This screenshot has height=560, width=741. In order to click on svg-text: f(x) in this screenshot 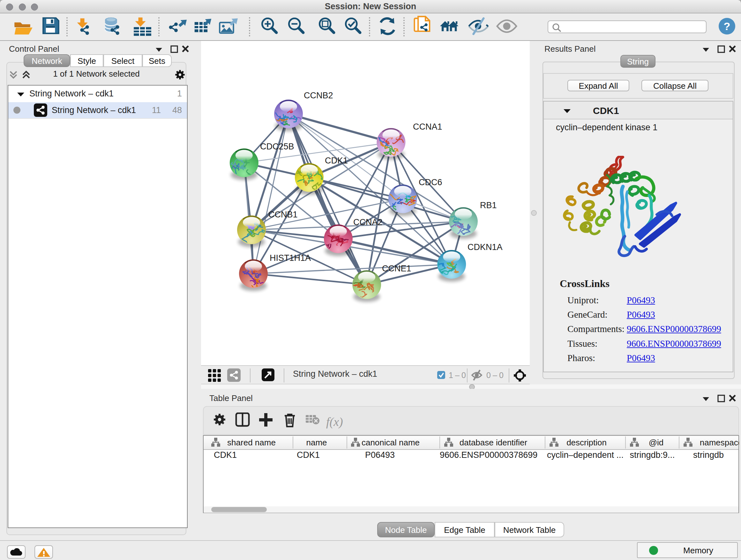, I will do `click(335, 422)`.